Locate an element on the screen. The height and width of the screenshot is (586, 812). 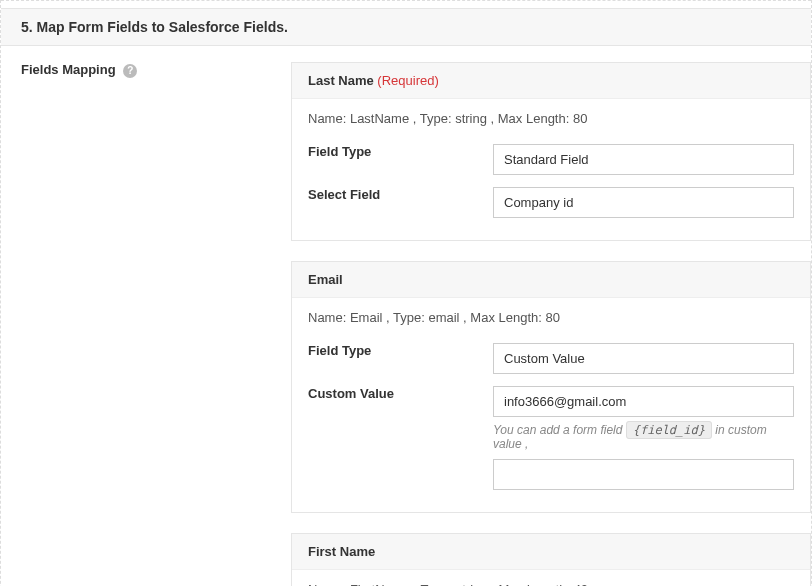
fields-mapping-label: Fields Mapping is located at coordinates (68, 70).